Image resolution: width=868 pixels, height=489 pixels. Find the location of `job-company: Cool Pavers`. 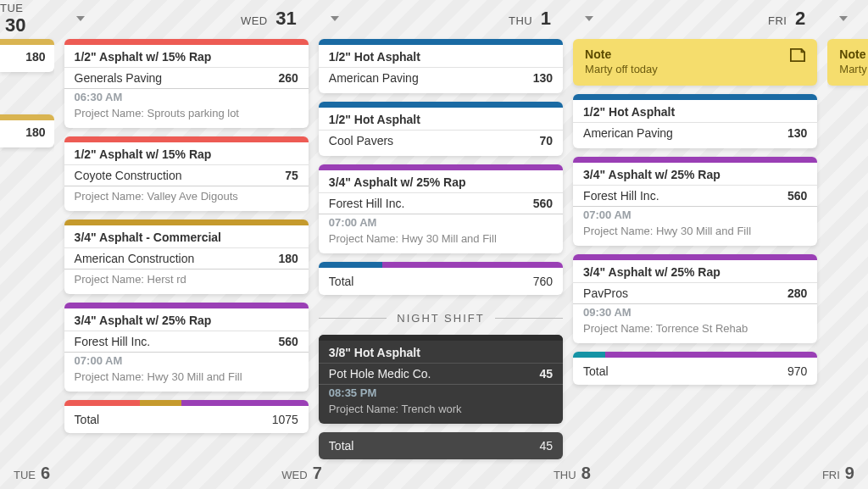

job-company: Cool Pavers is located at coordinates (361, 141).